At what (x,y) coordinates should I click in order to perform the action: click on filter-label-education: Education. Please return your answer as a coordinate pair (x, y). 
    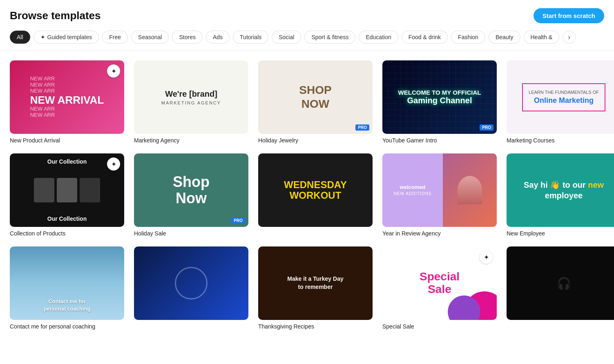
    Looking at the image, I should click on (378, 37).